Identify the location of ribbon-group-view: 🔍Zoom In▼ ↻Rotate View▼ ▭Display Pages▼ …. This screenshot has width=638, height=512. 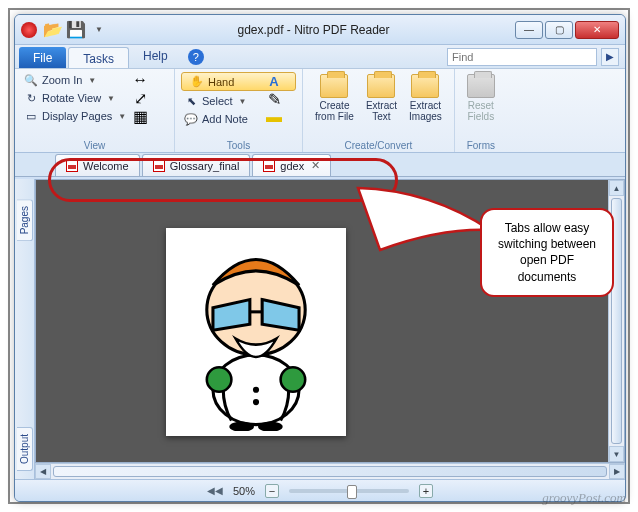
(95, 110).